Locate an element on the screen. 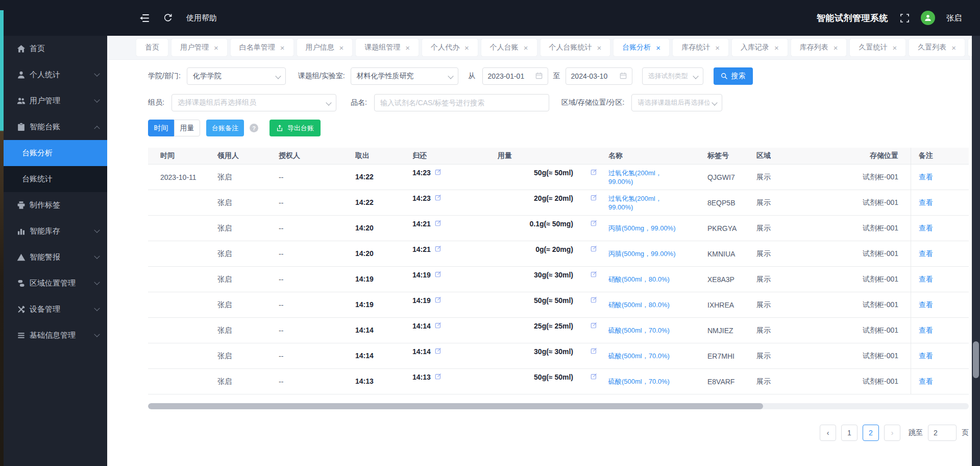 Image resolution: width=980 pixels, height=466 pixels. username: 张启 is located at coordinates (954, 18).